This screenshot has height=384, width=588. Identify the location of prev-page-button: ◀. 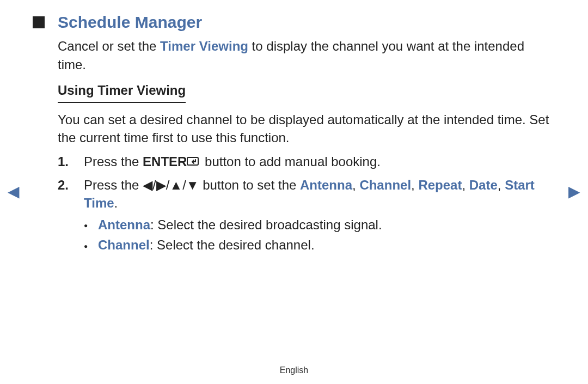
(14, 192).